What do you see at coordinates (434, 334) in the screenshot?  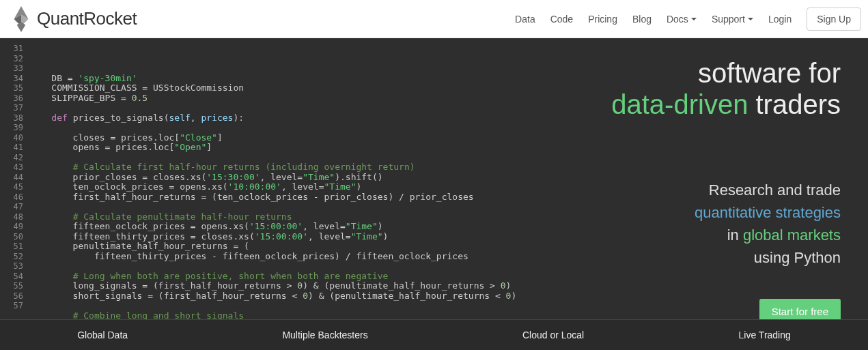 I see `feature-bar: Global Data Multiple Backtesters Cloud o…` at bounding box center [434, 334].